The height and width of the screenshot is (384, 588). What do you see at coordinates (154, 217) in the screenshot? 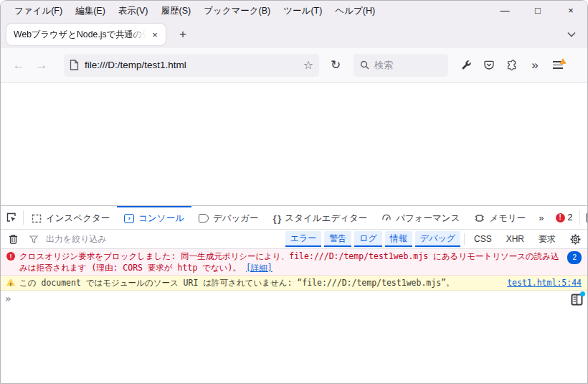
I see `tab-console: › コンソール` at bounding box center [154, 217].